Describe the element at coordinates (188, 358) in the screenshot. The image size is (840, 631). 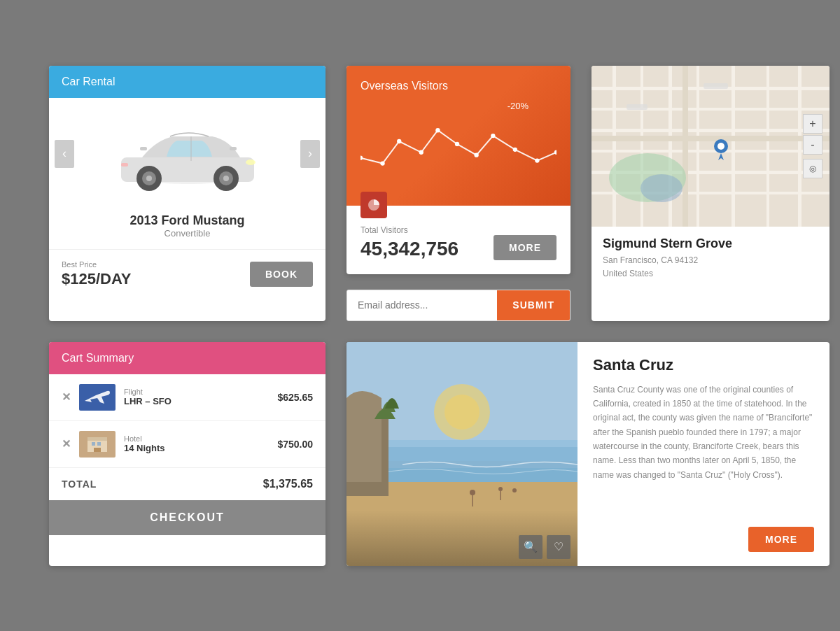
I see `cart-header: Cart Summary` at that location.